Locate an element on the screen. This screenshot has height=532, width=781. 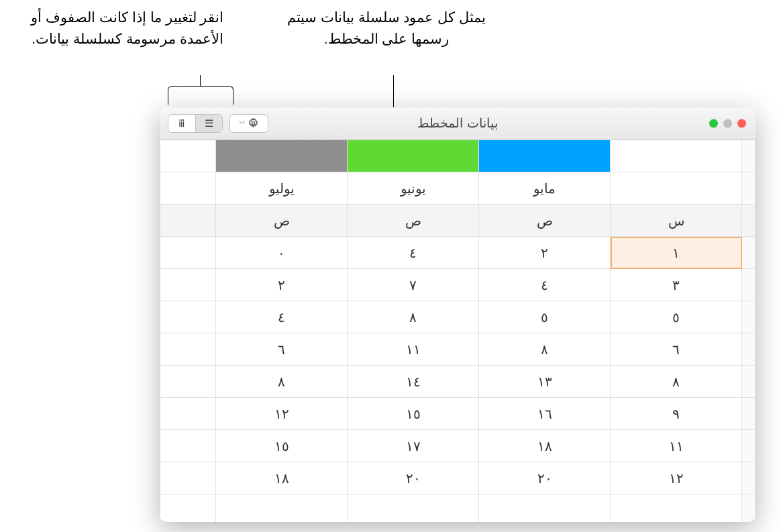
zoom-button is located at coordinates (714, 123).